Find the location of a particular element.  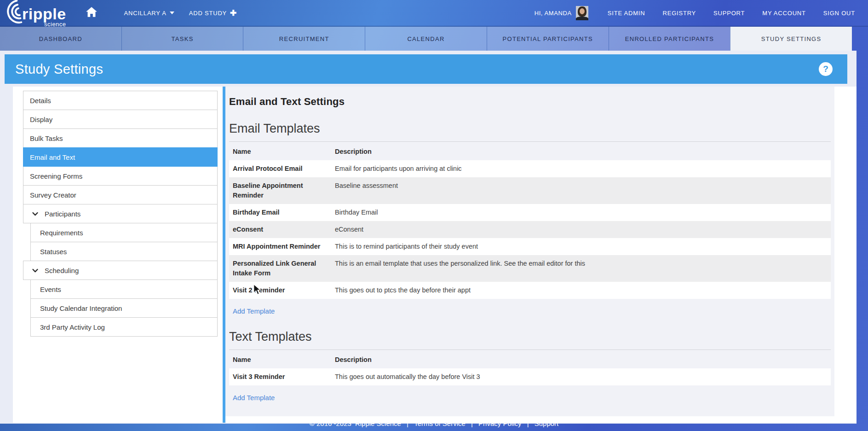

sidebar-item-screening-forms: Screening Forms is located at coordinates (121, 176).